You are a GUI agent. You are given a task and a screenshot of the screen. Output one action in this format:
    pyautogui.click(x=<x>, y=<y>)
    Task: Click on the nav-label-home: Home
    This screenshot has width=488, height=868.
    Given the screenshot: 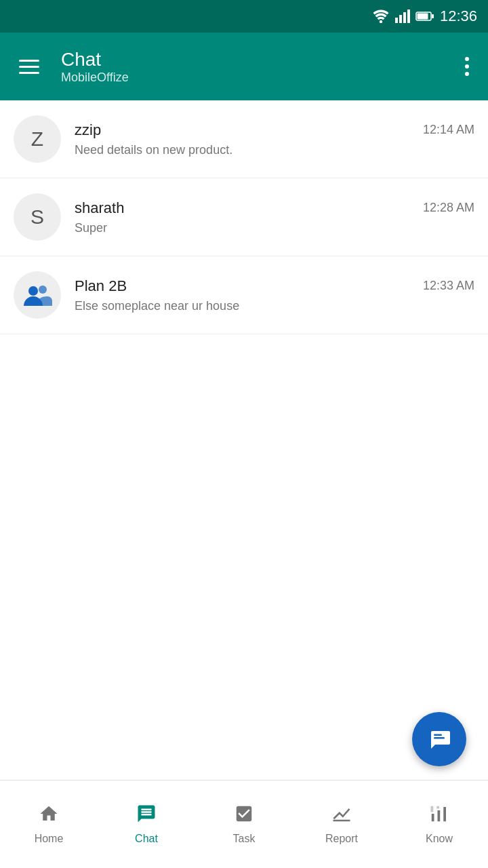 What is the action you would take?
    pyautogui.click(x=49, y=839)
    